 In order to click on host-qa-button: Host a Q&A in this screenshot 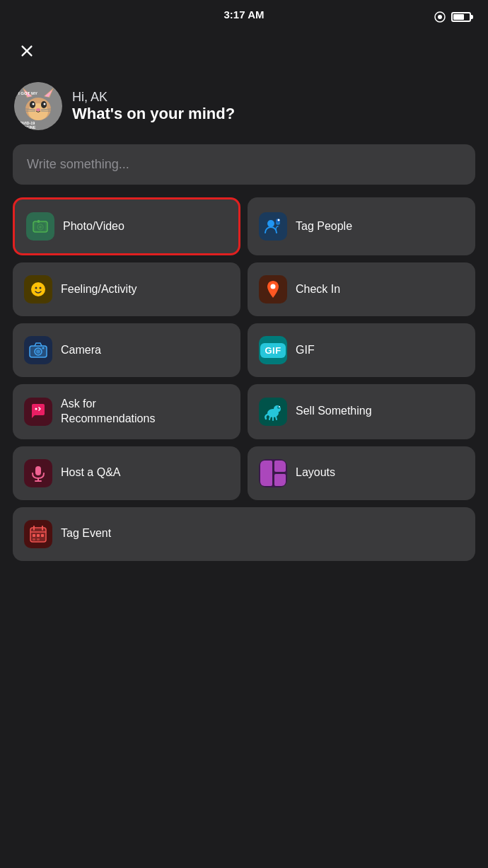, I will do `click(127, 473)`.